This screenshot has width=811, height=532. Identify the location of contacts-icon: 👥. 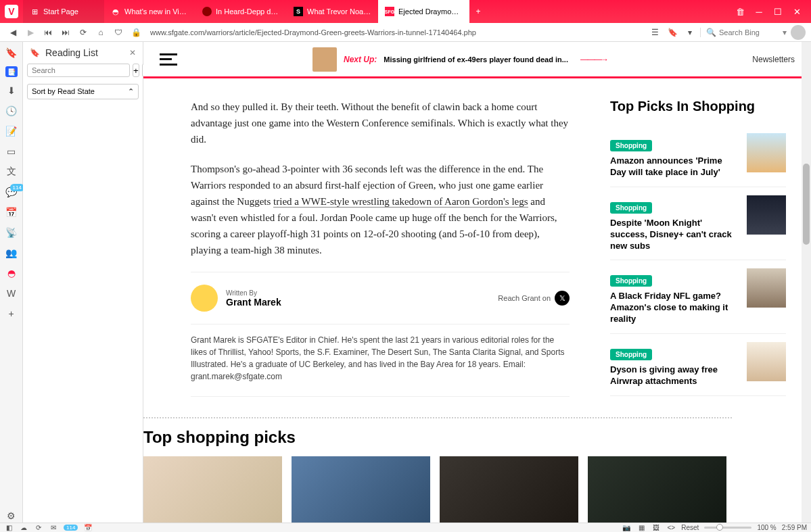
(11, 253).